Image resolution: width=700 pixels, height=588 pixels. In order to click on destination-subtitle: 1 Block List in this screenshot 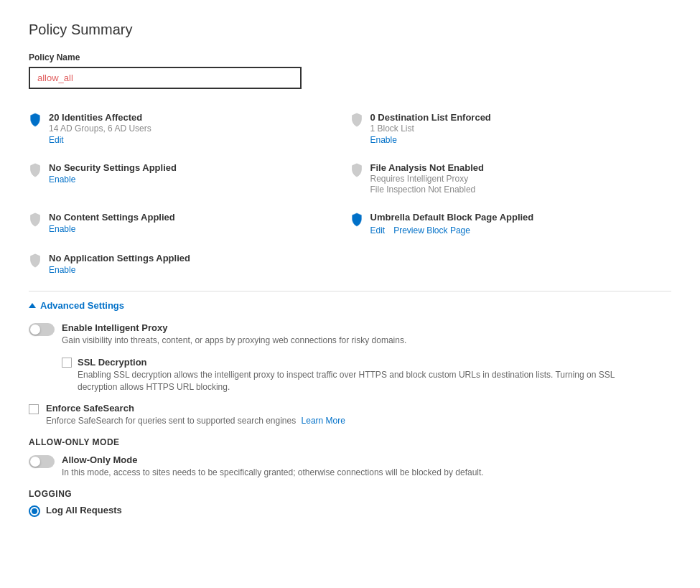, I will do `click(431, 129)`.